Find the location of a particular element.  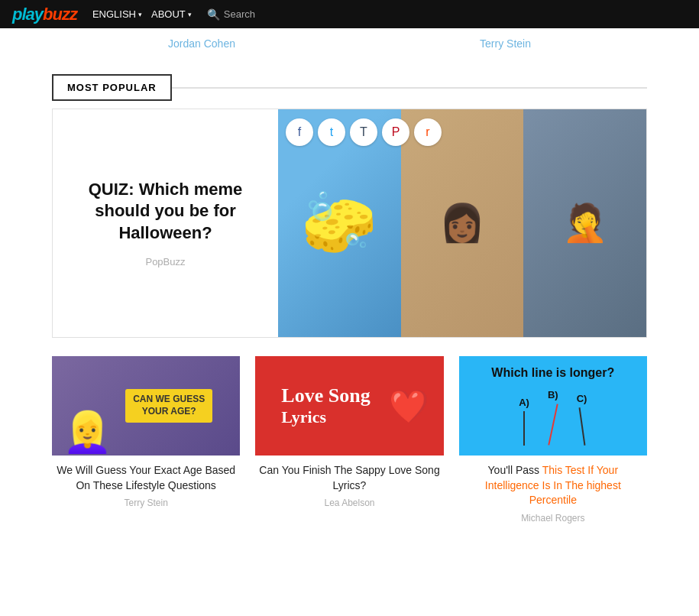

card-love-title: Can You Finish The Sappy Love Song Lyric… is located at coordinates (349, 478).